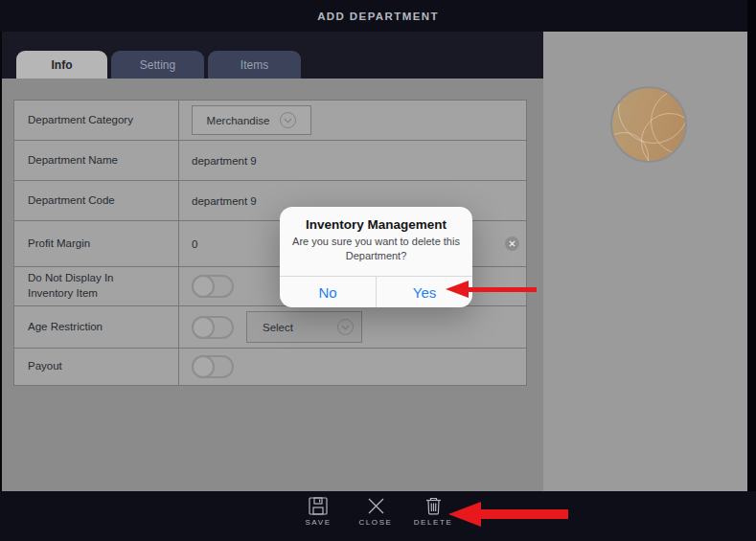 The height and width of the screenshot is (541, 756). I want to click on field-label: Department Code, so click(97, 201).